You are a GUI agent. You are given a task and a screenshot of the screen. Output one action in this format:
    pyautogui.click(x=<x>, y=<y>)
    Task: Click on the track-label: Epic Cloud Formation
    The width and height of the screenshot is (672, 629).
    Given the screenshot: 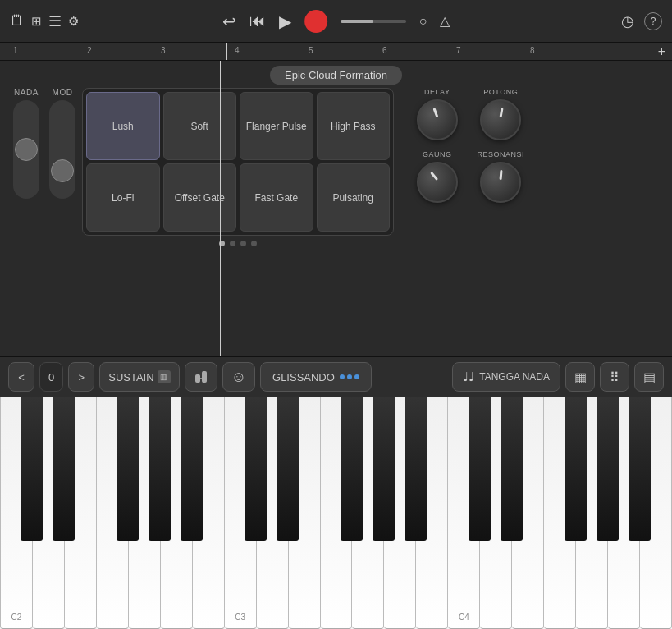 What is the action you would take?
    pyautogui.click(x=336, y=76)
    